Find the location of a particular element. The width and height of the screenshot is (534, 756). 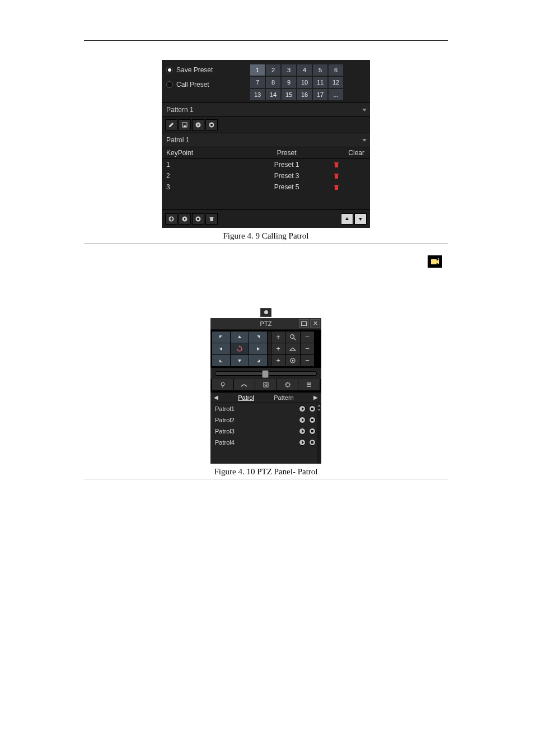

preset-num-more: ... is located at coordinates (336, 95).